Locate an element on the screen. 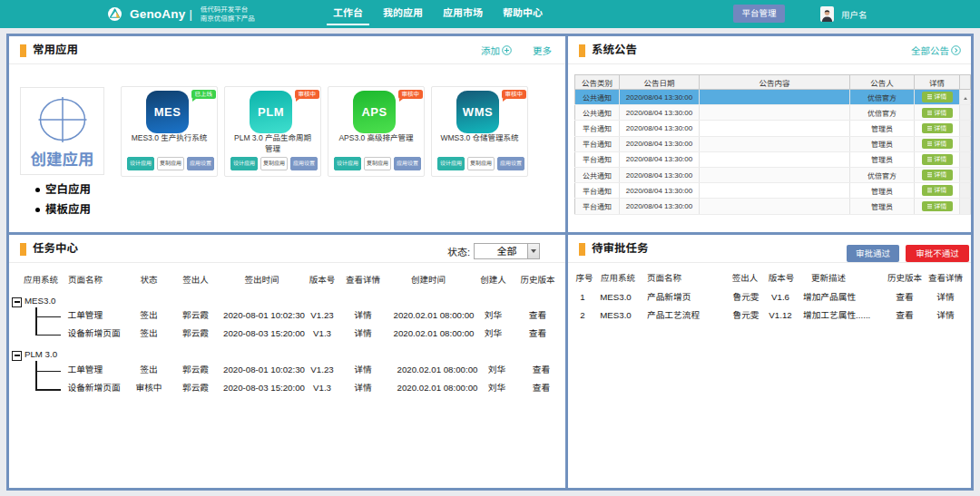  appr-system: MES3.0 is located at coordinates (615, 297).